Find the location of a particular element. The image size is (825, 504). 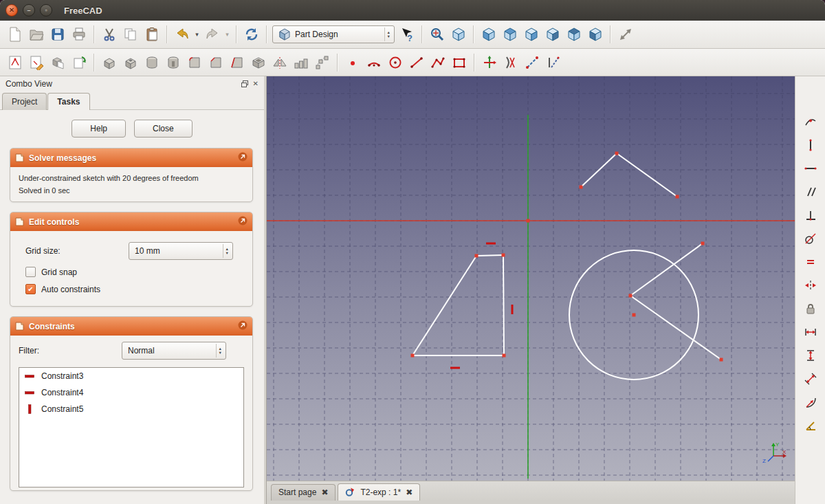

refresh-button is located at coordinates (252, 34).